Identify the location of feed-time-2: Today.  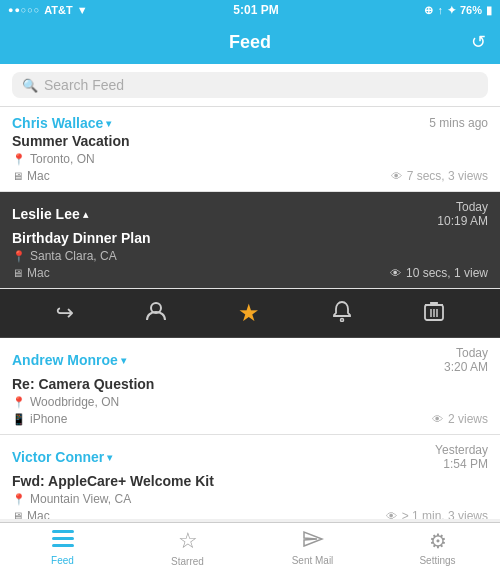
(472, 207).